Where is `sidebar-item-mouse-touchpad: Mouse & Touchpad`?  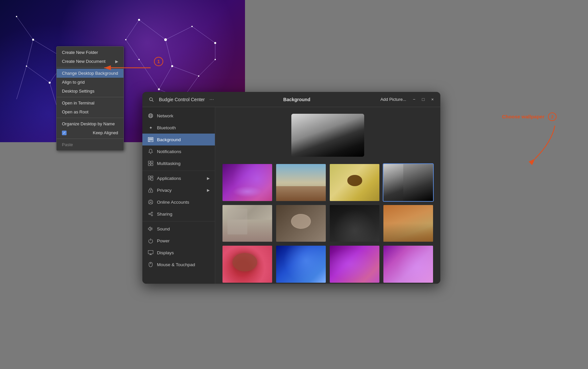
sidebar-item-mouse-touchpad: Mouse & Touchpad is located at coordinates (179, 265).